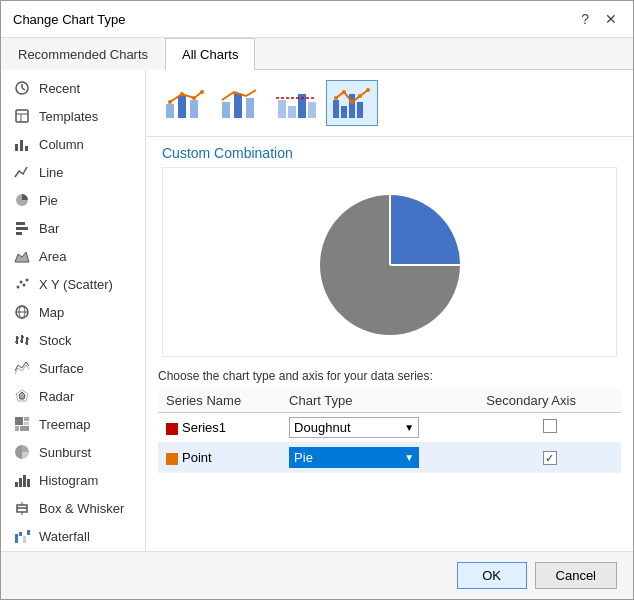 Image resolution: width=634 pixels, height=600 pixels. I want to click on chart-icons-row, so click(390, 104).